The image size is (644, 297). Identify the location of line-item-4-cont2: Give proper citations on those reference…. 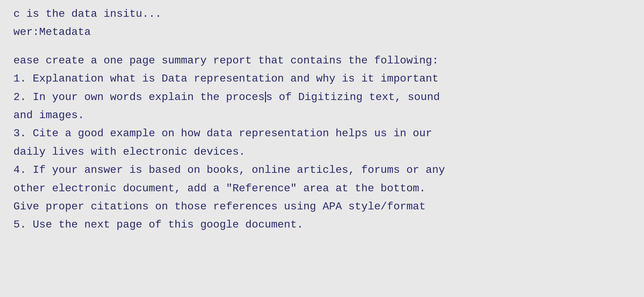
(322, 207).